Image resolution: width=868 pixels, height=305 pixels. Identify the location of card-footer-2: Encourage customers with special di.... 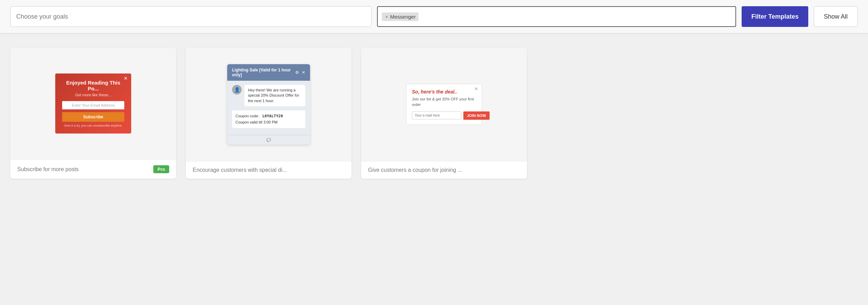
(269, 170).